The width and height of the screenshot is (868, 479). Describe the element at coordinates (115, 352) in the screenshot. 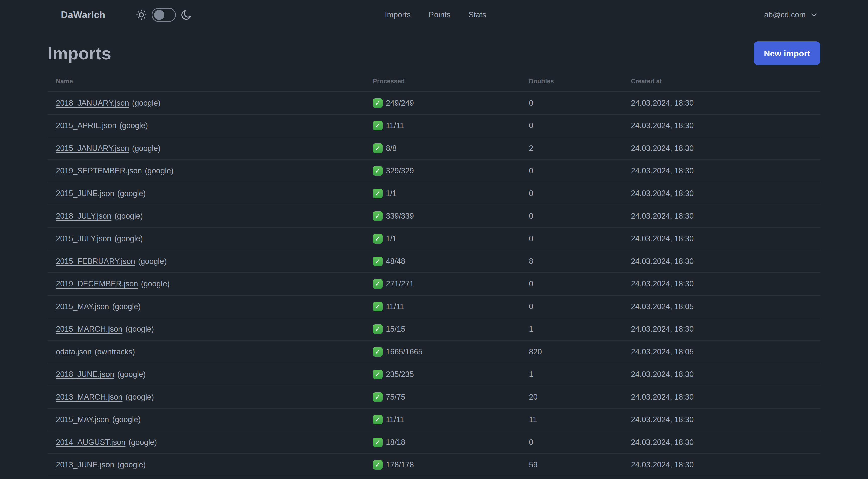

I see `import-source: (owntracks)` at that location.